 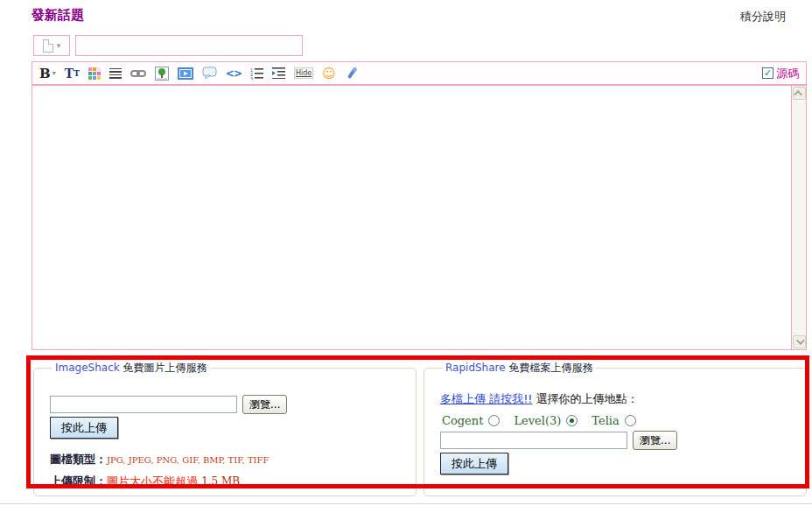 I want to click on check-icon: ✓, so click(x=768, y=74).